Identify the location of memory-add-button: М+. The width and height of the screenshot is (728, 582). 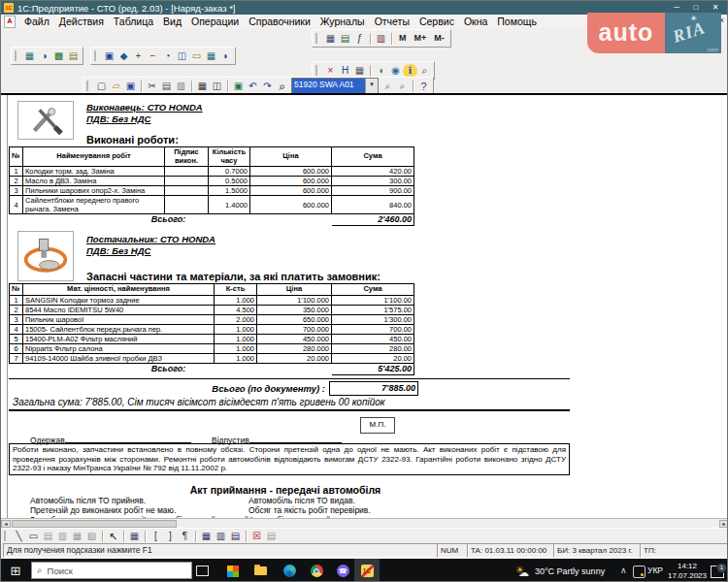
(421, 39).